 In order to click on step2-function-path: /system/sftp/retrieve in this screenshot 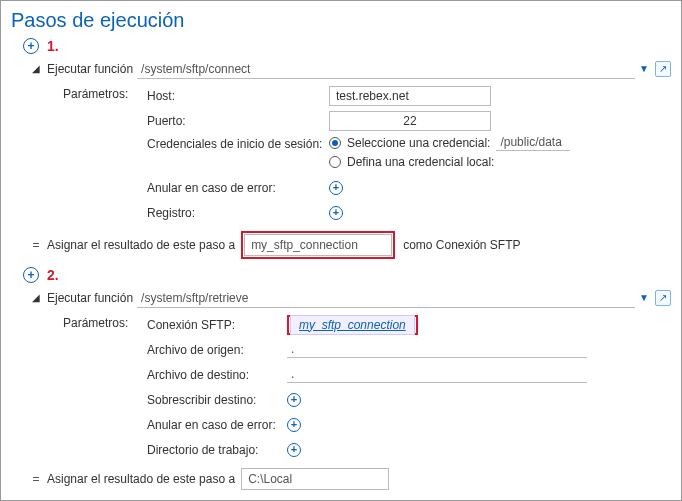, I will do `click(386, 298)`.